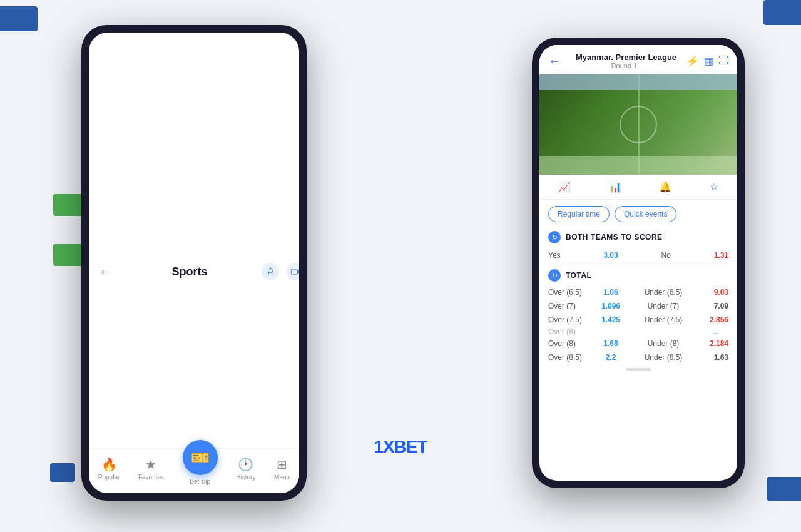 The width and height of the screenshot is (801, 532). Describe the element at coordinates (666, 255) in the screenshot. I see `no-label: No` at that location.